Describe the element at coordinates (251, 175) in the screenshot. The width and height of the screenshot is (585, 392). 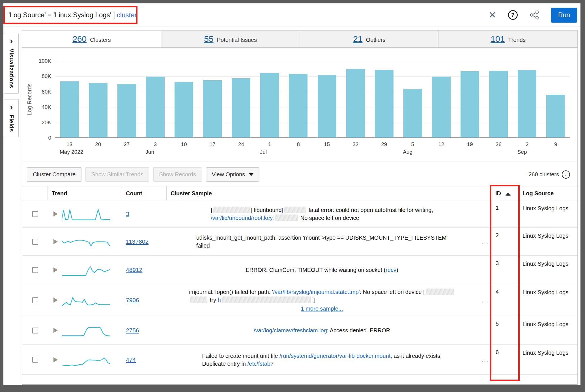
I see `caret-down-icon` at that location.